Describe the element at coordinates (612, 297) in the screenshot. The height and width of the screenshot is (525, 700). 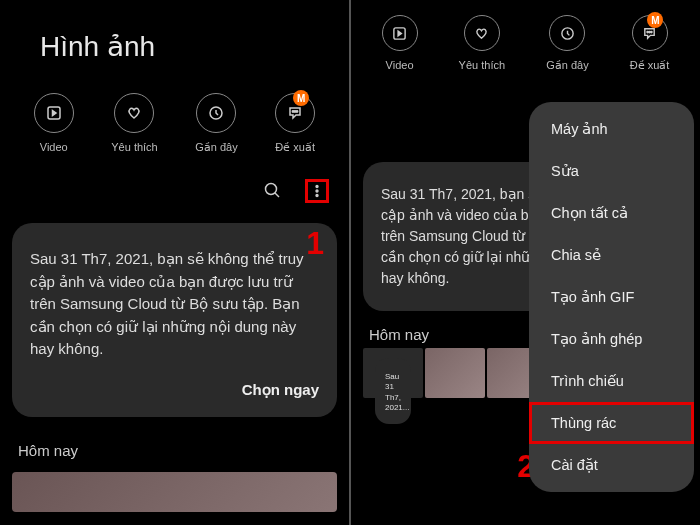
I see `menu-create-gif: Tạo ảnh GIF` at that location.